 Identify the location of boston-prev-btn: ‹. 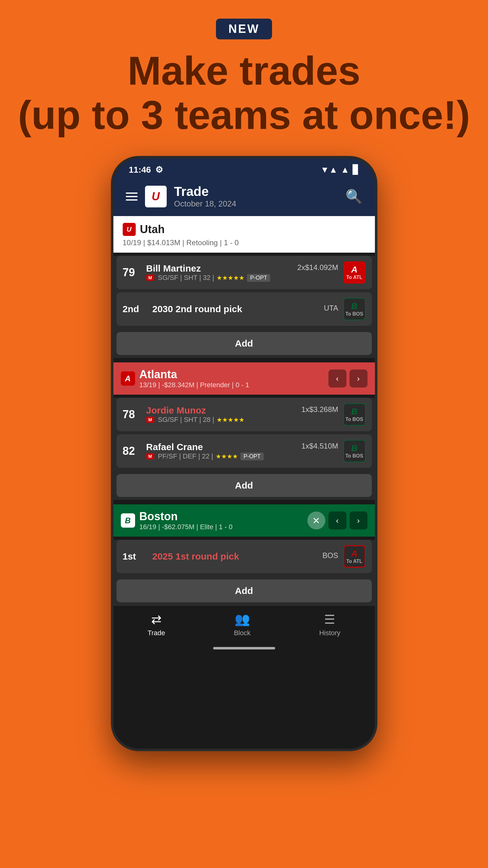
(337, 520).